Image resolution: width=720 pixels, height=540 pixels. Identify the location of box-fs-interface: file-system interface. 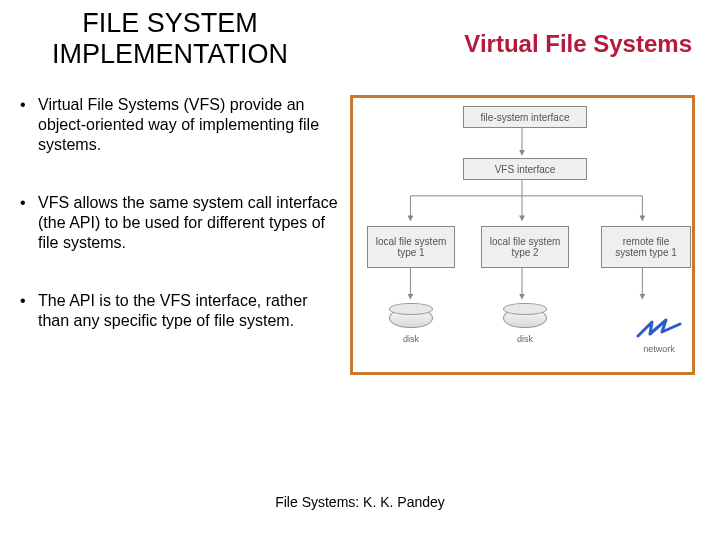
(525, 117).